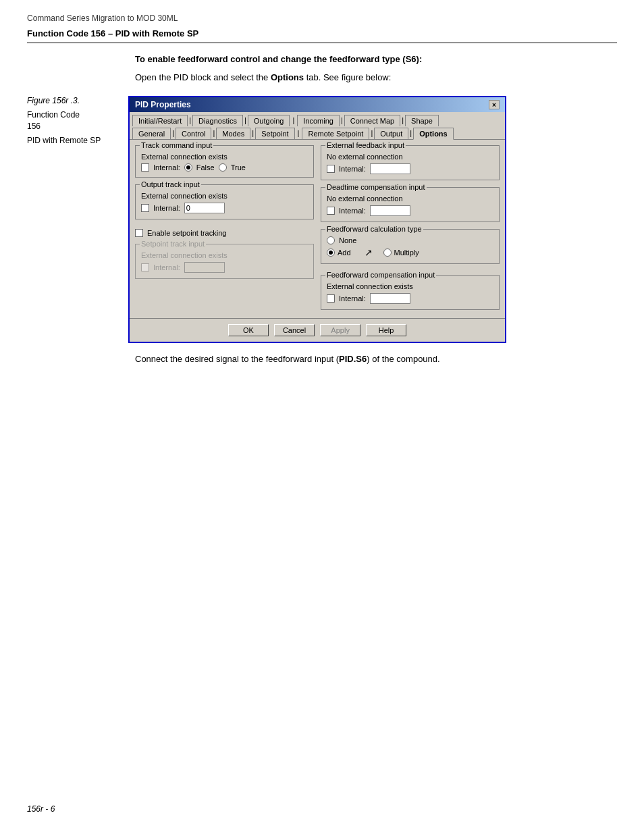 The width and height of the screenshot is (644, 834). I want to click on output-track-input, so click(205, 208).